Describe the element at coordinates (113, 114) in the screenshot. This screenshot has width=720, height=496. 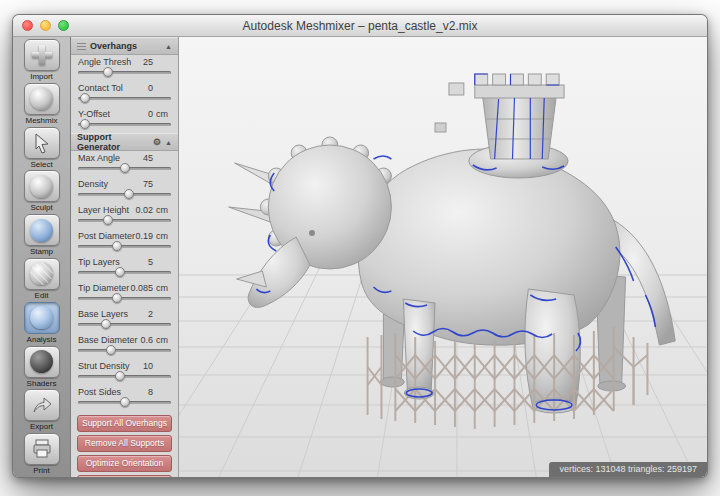
I see `slider-label: Y-Offset` at that location.